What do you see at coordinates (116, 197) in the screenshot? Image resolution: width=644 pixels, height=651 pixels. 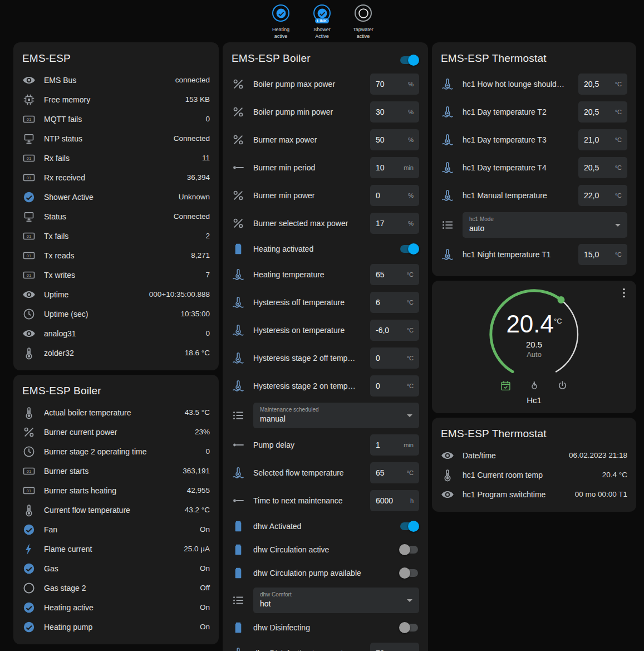 I see `entity-row: Shower ActiveUnknown` at bounding box center [116, 197].